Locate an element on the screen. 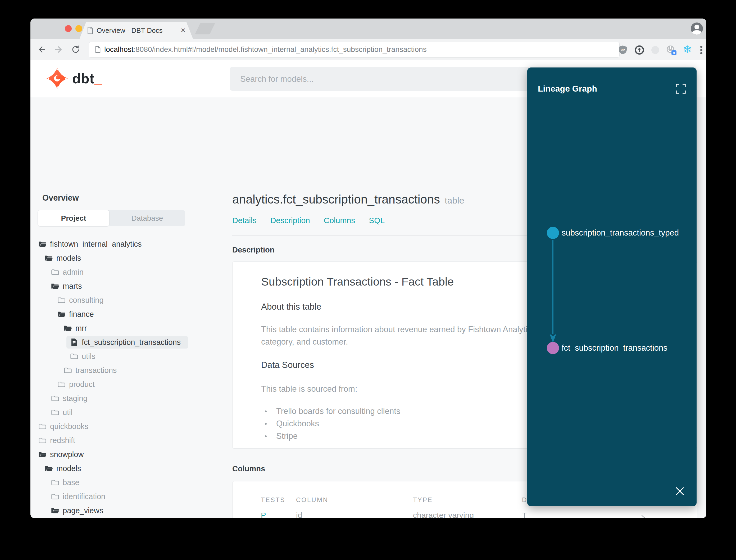  column-header-column: COLUMN is located at coordinates (312, 500).